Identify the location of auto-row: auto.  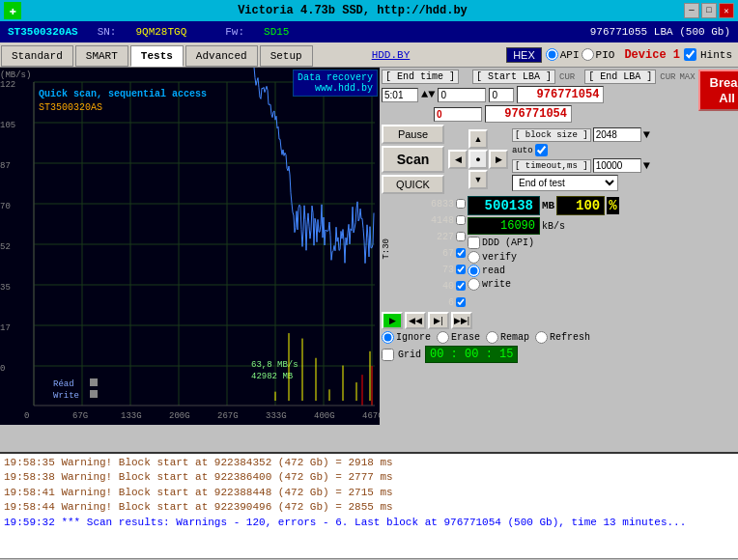
(582, 151).